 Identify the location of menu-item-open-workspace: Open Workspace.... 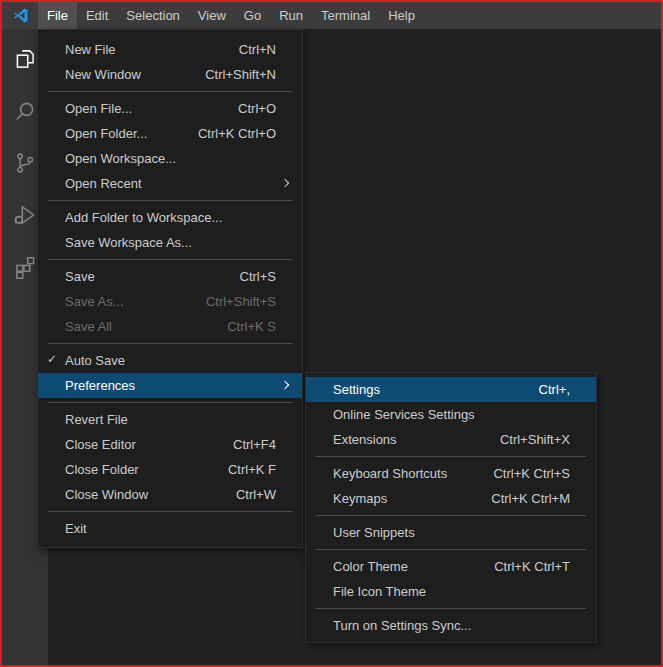
(170, 158).